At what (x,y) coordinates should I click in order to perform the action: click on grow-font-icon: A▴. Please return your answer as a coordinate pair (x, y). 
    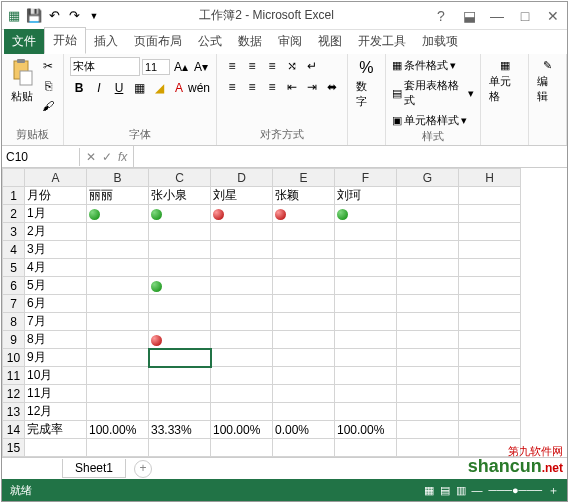
    Looking at the image, I should click on (181, 67).